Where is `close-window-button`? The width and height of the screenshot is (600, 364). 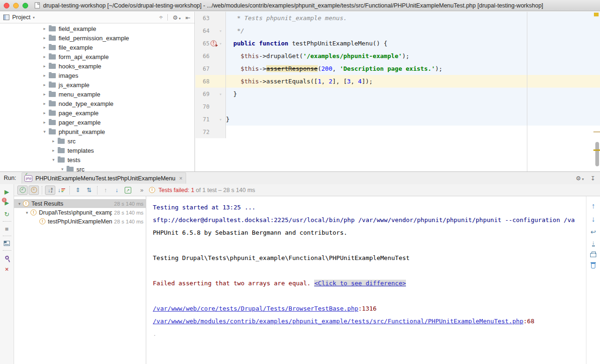 close-window-button is located at coordinates (7, 6).